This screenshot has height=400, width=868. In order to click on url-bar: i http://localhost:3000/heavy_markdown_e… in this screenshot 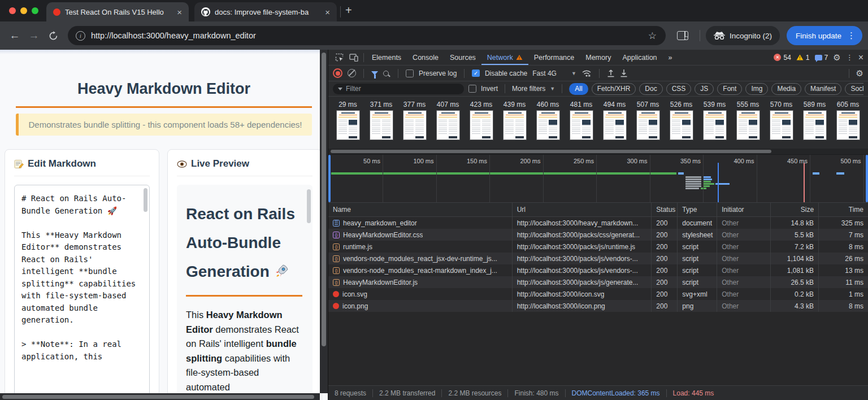, I will do `click(367, 36)`.